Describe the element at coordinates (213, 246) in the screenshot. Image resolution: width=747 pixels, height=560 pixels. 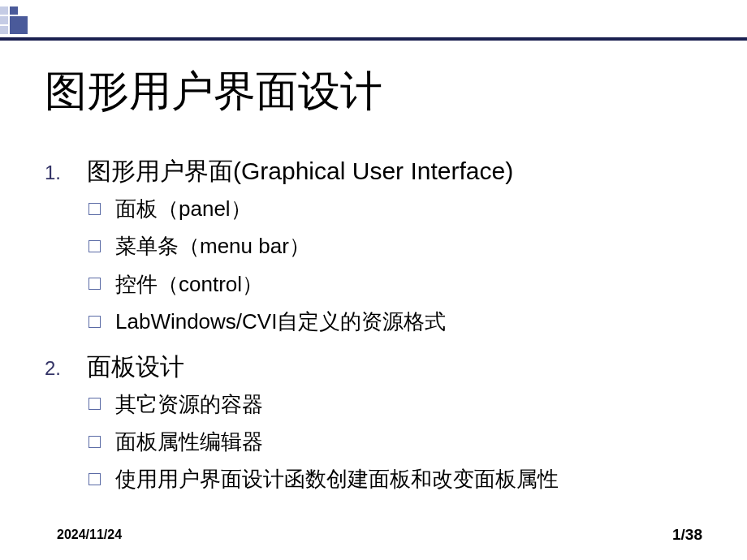
I see `sub-item-text: 菜单条（menu bar）` at that location.